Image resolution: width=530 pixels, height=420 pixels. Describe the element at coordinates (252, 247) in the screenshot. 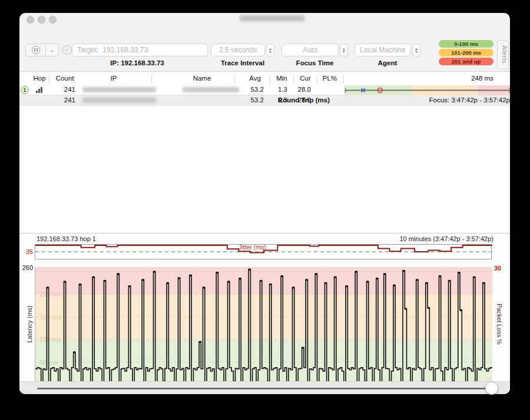

I see `jitter-series-label: Jitter (ms)` at that location.